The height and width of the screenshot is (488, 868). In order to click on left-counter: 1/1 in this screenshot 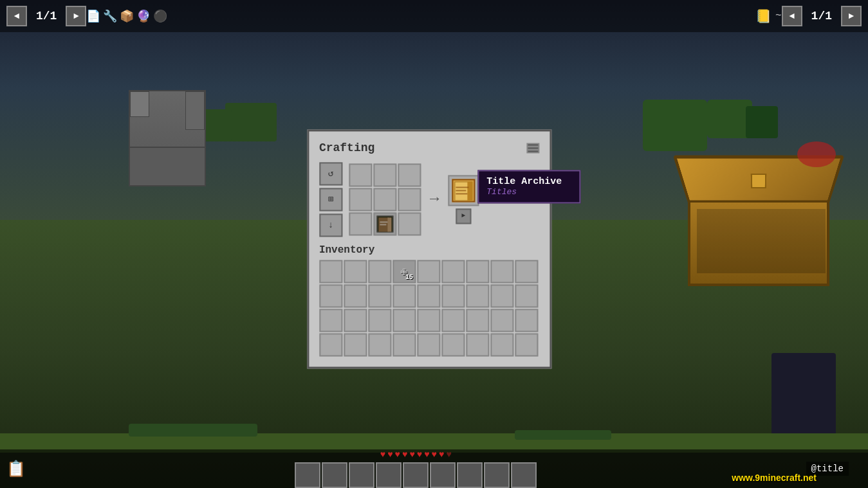, I will do `click(46, 16)`.